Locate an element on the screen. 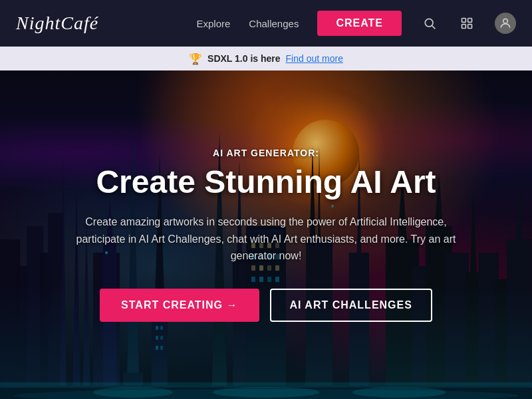 This screenshot has height=399, width=532. start-creating-button: START CREATING → is located at coordinates (180, 305).